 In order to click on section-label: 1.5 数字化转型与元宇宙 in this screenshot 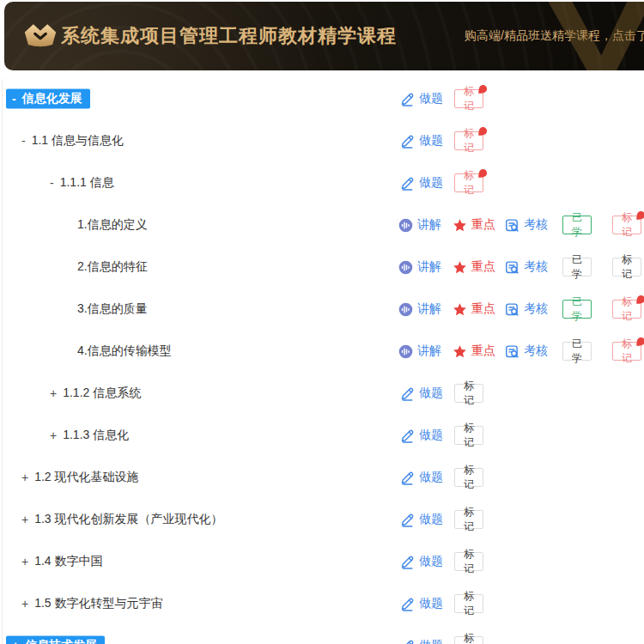, I will do `click(98, 604)`.